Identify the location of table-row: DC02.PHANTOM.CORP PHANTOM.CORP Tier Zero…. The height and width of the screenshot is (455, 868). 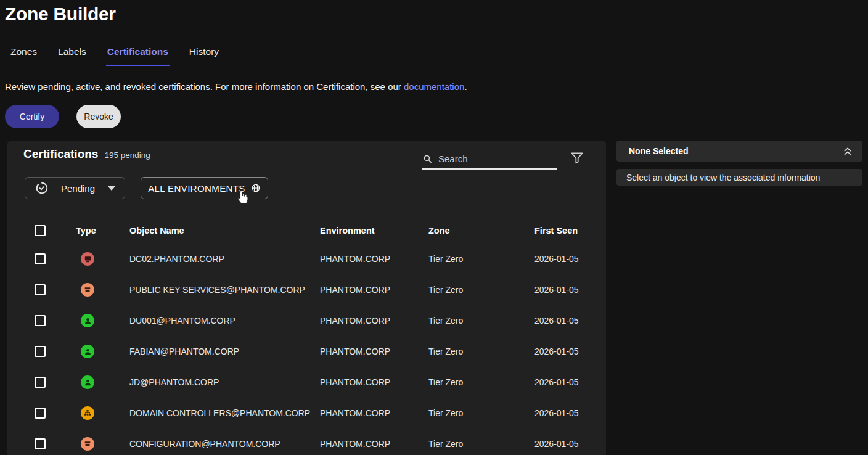
(307, 259).